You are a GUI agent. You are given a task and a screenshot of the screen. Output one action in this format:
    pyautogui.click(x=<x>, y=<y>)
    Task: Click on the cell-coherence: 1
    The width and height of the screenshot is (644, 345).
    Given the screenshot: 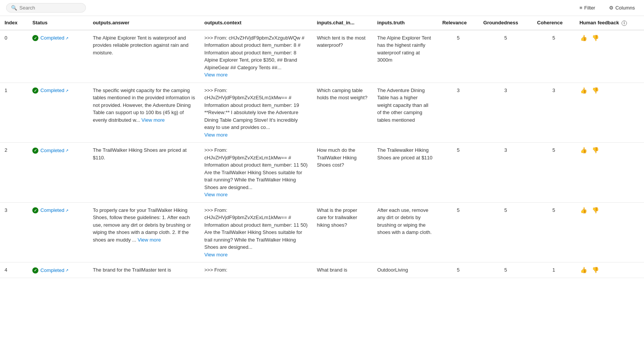 What is the action you would take?
    pyautogui.click(x=554, y=270)
    